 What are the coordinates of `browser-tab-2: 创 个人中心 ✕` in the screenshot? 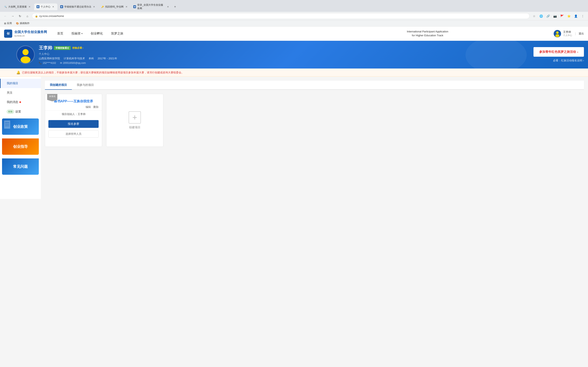 It's located at (46, 7).